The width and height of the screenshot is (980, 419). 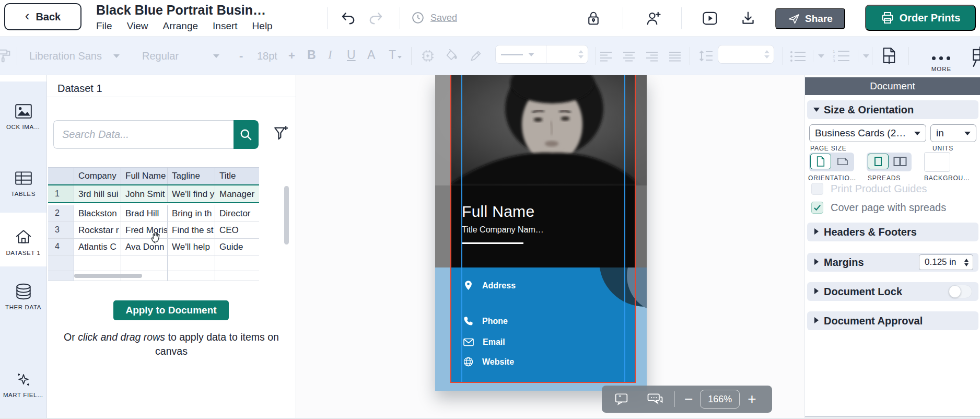 What do you see at coordinates (843, 161) in the screenshot?
I see `orientation-landscape-button` at bounding box center [843, 161].